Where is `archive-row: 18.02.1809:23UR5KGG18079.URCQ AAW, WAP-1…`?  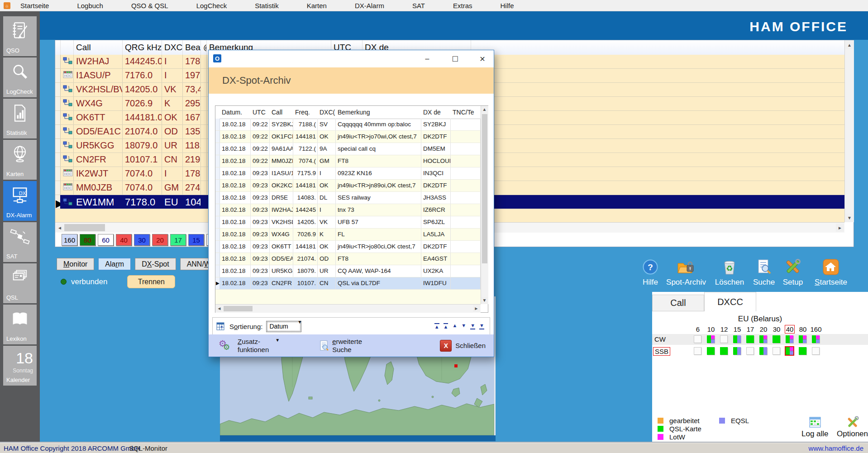 archive-row: 18.02.1809:23UR5KGG18079.URCQ AAW, WAP-1… is located at coordinates (348, 272).